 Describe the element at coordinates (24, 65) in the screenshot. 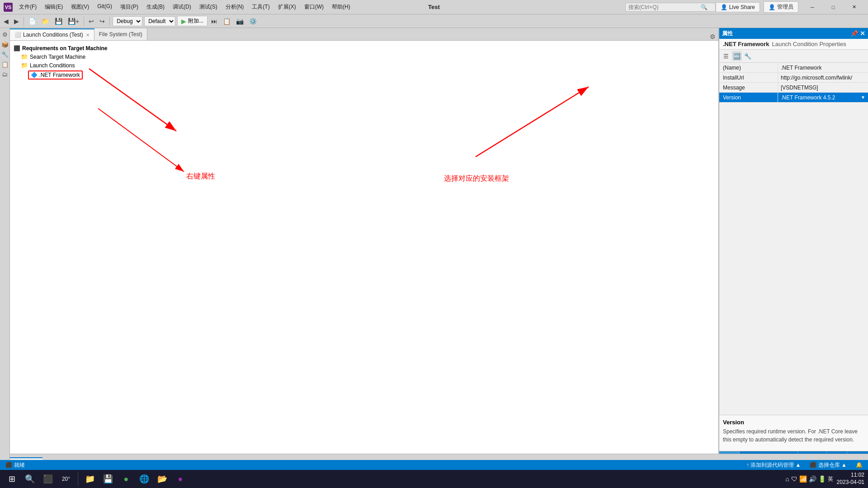

I see `folder-icon-launch: 📁` at that location.